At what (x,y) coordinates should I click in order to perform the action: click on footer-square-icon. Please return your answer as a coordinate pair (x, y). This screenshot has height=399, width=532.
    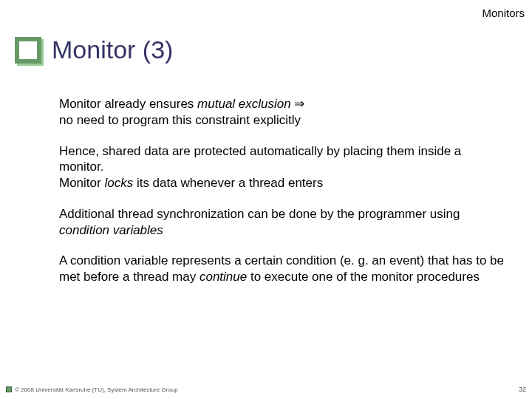
    Looking at the image, I should click on (9, 389).